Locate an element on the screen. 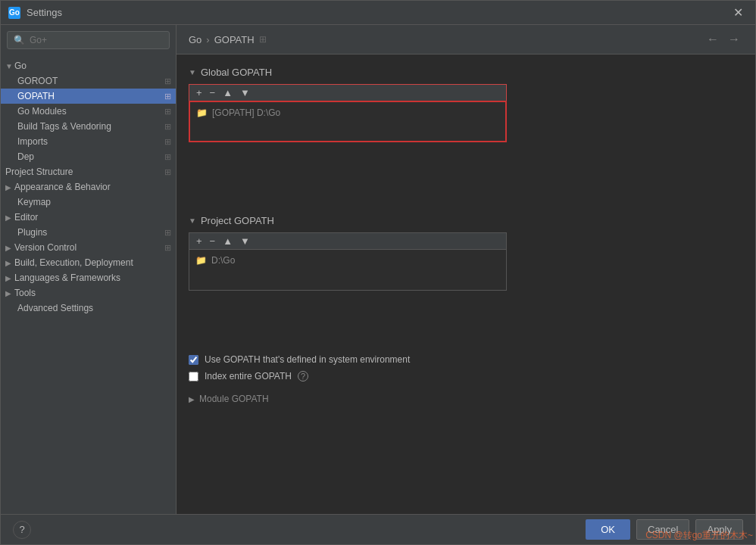 Image resolution: width=756 pixels, height=545 pixels. sidebar-item-version-control: ▶ Version Control ⊞ is located at coordinates (88, 248).